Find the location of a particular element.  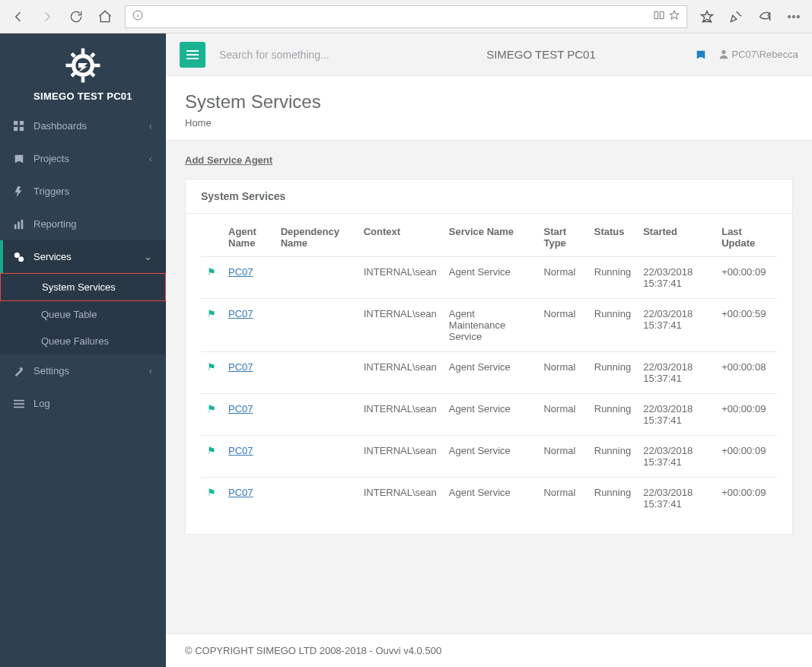

sidebar-subitem-queue-failures: Queue Failures is located at coordinates (83, 341).